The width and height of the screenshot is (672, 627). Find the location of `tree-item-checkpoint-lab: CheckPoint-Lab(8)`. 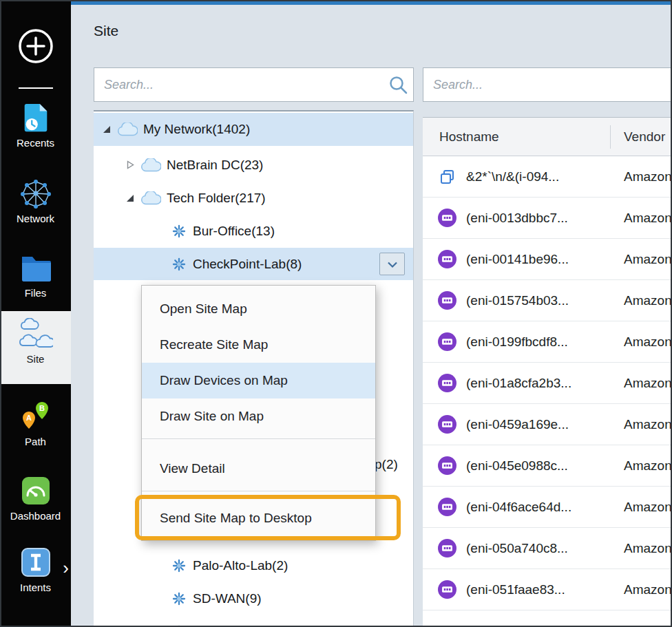

tree-item-checkpoint-lab: CheckPoint-Lab(8) is located at coordinates (253, 264).